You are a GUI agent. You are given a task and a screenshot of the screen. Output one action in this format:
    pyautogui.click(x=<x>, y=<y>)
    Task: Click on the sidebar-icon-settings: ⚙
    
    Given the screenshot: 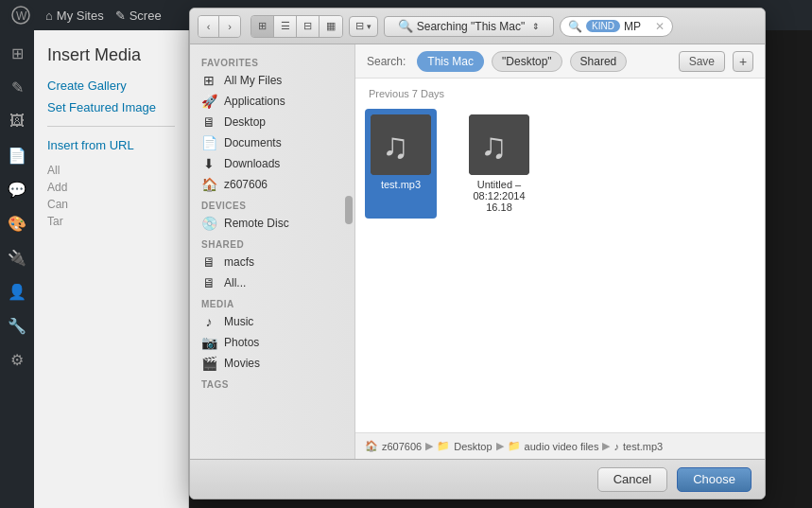 What is the action you would take?
    pyautogui.click(x=17, y=359)
    